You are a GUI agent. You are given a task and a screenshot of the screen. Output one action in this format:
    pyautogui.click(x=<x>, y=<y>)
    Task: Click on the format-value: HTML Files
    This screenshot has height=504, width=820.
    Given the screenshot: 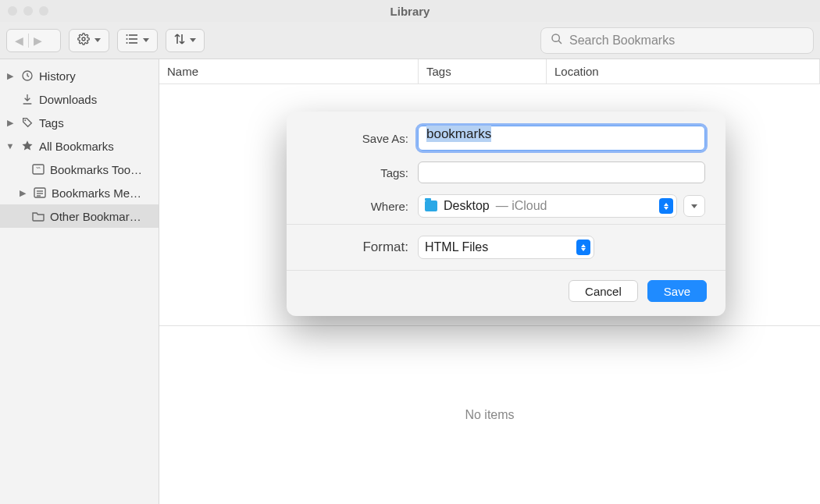 What is the action you would take?
    pyautogui.click(x=456, y=247)
    